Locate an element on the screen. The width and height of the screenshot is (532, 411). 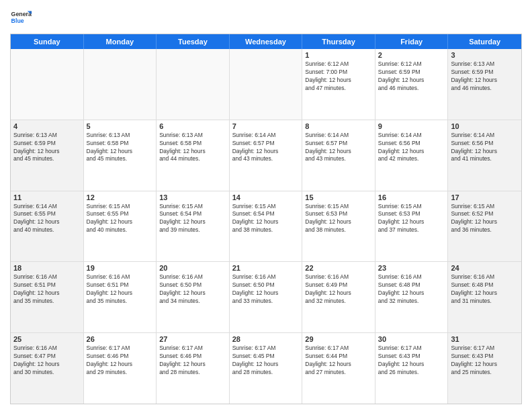
cell-content: Sunrise: 6:14 AMSunset: 6:55 PMDaylight:… is located at coordinates (47, 219).